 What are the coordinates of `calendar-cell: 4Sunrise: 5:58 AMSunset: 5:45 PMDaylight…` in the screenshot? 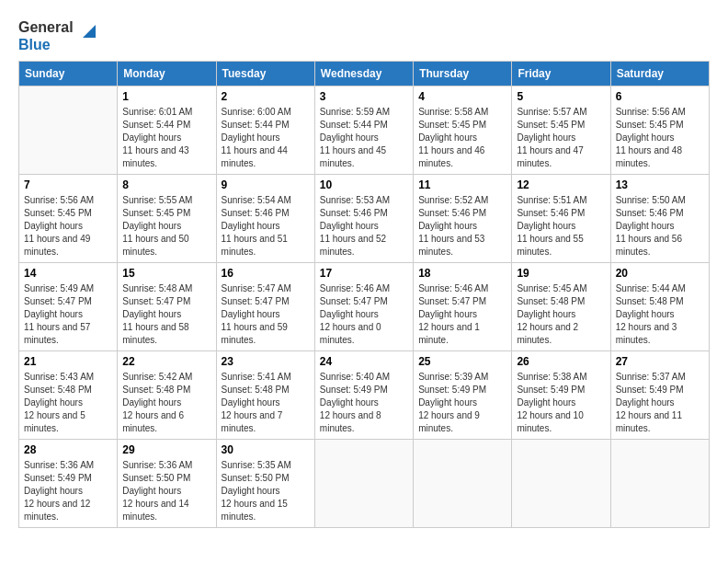 It's located at (463, 131).